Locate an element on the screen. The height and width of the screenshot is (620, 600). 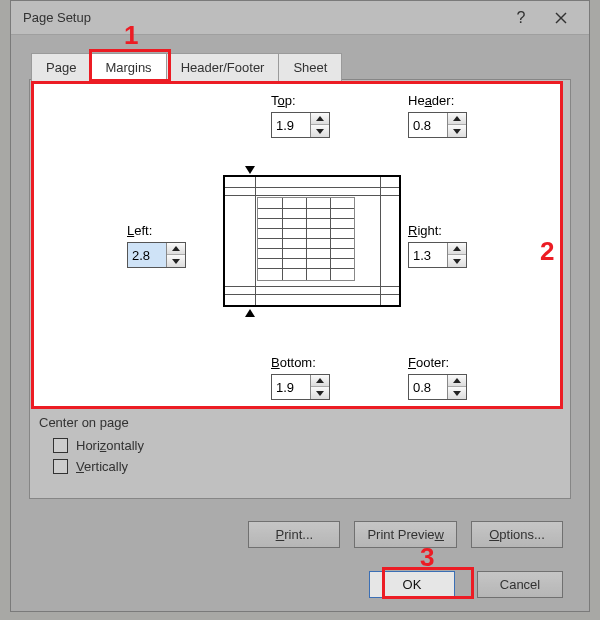
center-on-page-title: Center on page is located at coordinates (92, 422).